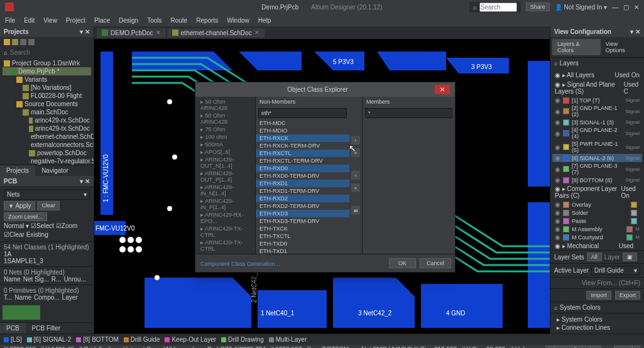  What do you see at coordinates (597, 147) in the screenshot?
I see `layer-item: ◉[5] PWR PLANE-1 (5)Signal` at bounding box center [597, 147].